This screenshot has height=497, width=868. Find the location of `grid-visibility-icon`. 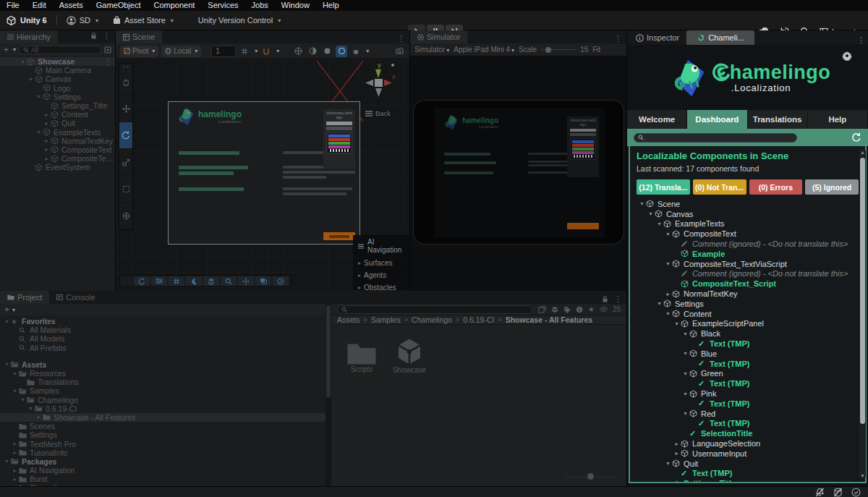

grid-visibility-icon is located at coordinates (244, 51).